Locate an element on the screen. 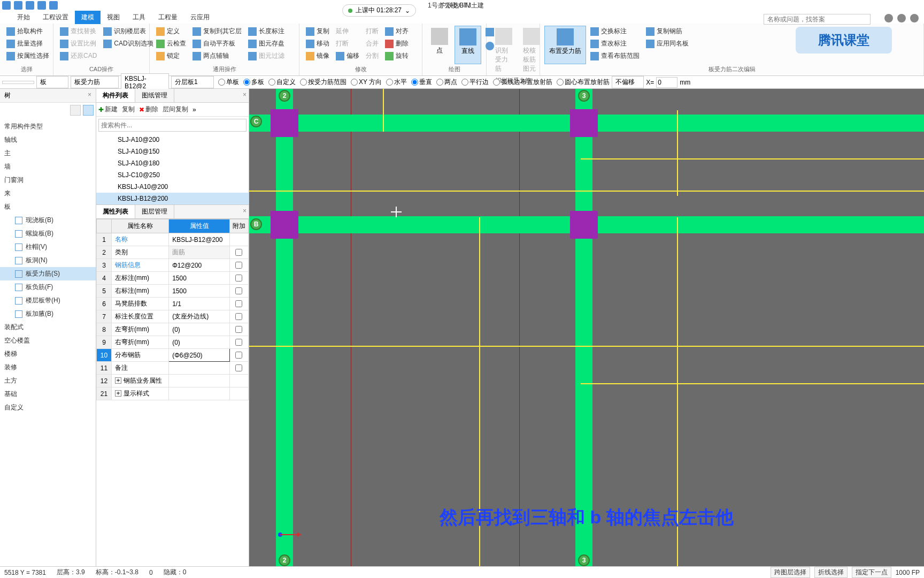  copy-to-floor-button: 复制到其它层 is located at coordinates (217, 31).